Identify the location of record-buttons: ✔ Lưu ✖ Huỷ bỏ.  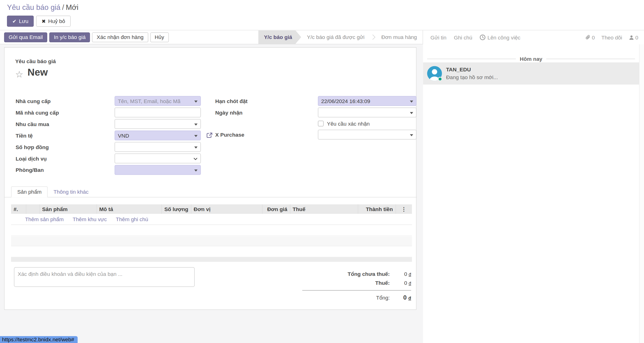
(39, 21).